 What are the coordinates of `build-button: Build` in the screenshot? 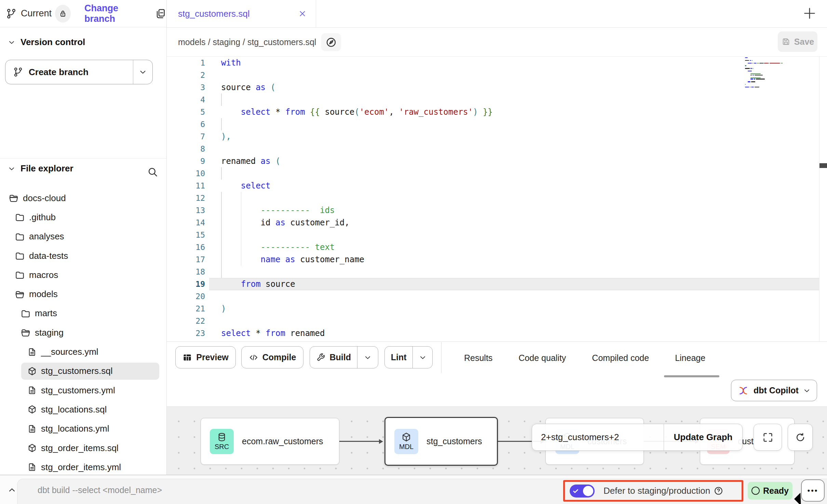 It's located at (344, 357).